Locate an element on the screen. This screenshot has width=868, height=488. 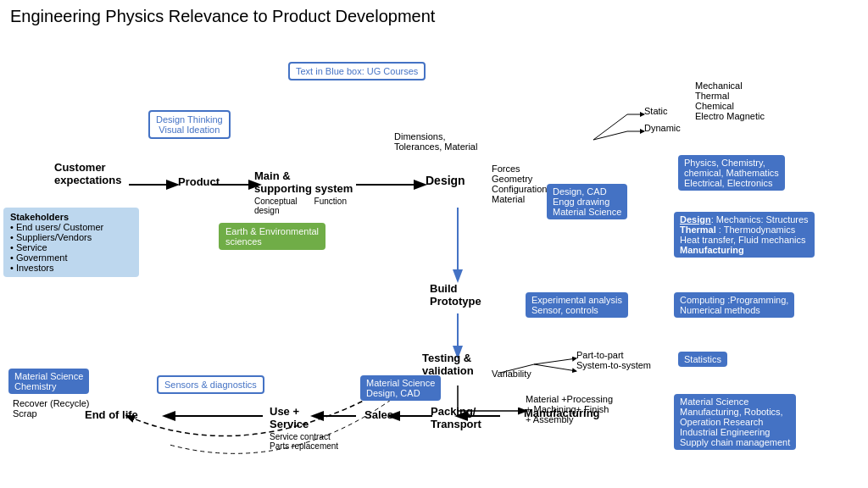
computing-box: Computing :Programming,Numerical methods is located at coordinates (734, 305).